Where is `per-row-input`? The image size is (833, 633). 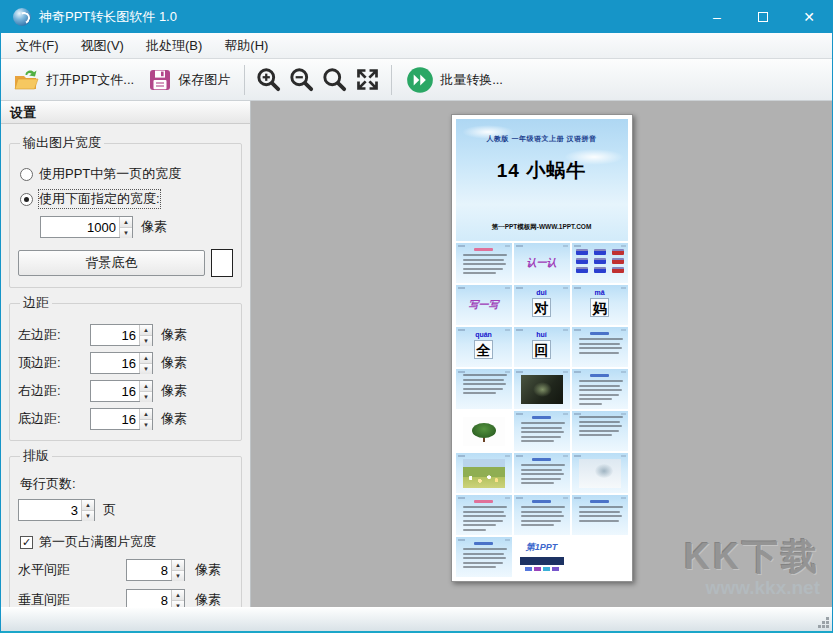 per-row-input is located at coordinates (50, 510).